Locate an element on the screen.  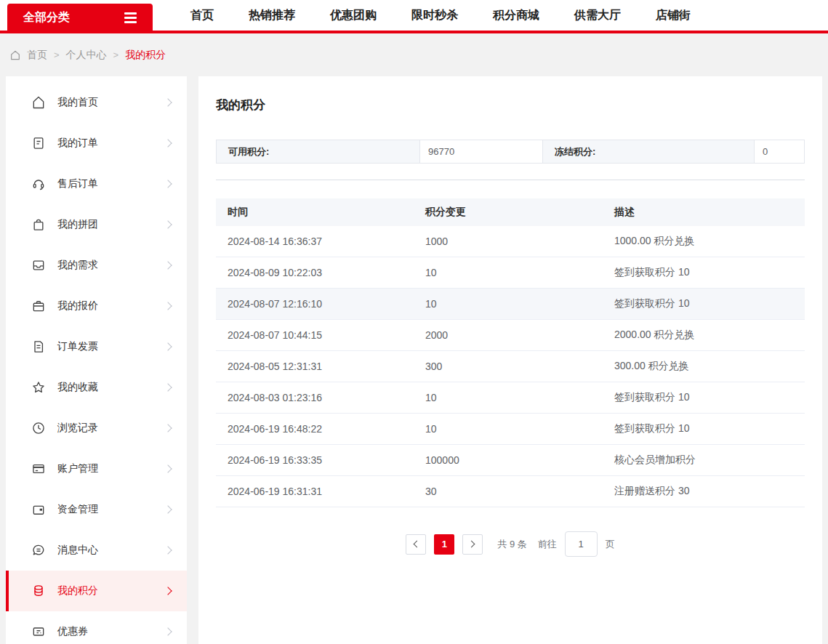
sidebar-item-my-quotes: 我的报价 is located at coordinates (96, 306).